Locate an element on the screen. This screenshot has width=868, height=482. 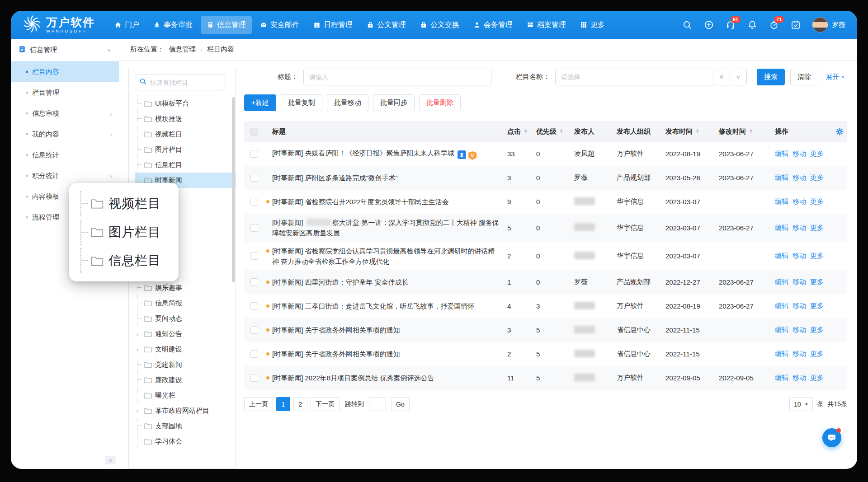
sidebar-item: 栏目内容 is located at coordinates (65, 72).